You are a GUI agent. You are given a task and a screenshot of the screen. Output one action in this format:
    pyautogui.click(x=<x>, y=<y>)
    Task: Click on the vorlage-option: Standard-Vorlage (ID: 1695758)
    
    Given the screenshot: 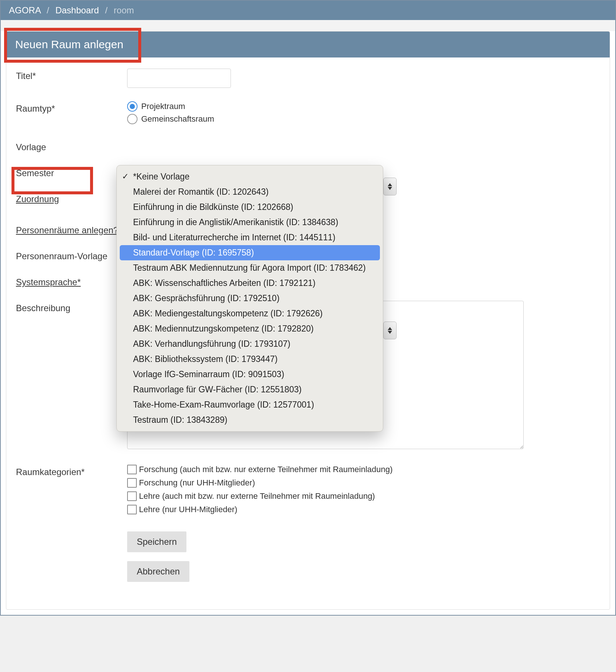 What is the action you would take?
    pyautogui.click(x=250, y=253)
    